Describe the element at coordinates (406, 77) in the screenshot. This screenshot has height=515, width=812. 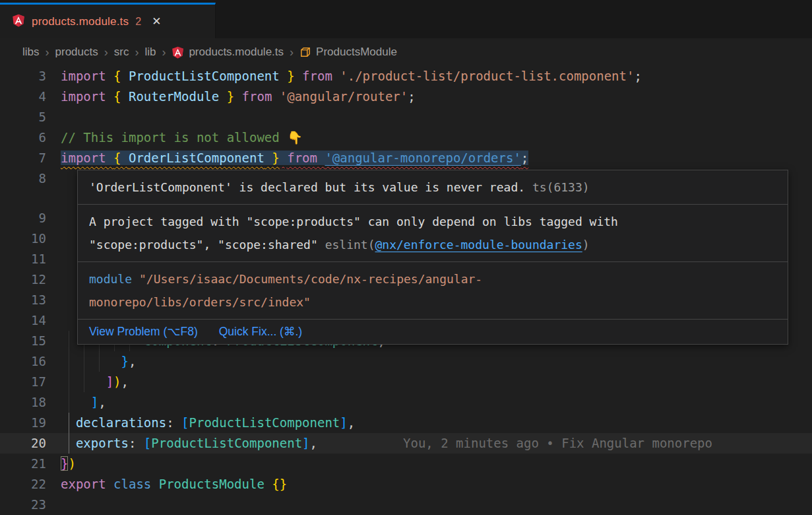
I see `code-line-3: 3import { ProductListComponent } from '.…` at that location.